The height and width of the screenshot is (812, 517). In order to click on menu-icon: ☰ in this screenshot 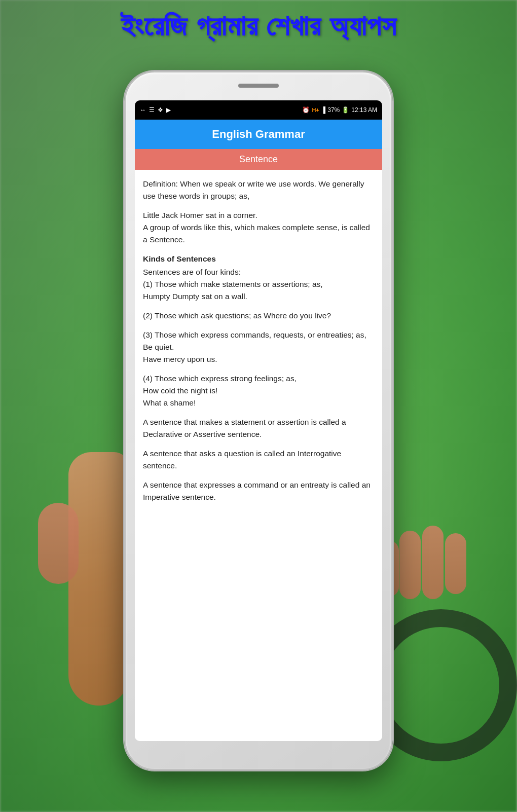, I will do `click(152, 110)`.